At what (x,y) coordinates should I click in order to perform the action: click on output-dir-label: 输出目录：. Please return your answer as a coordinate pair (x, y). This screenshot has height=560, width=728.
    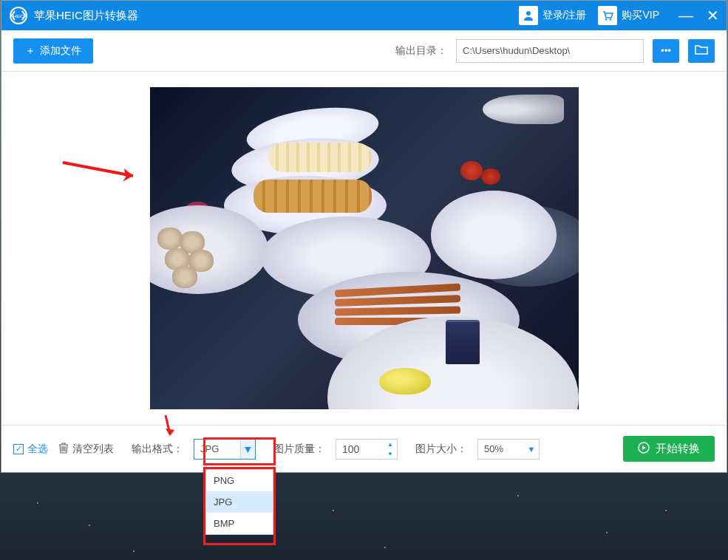
    Looking at the image, I should click on (421, 51).